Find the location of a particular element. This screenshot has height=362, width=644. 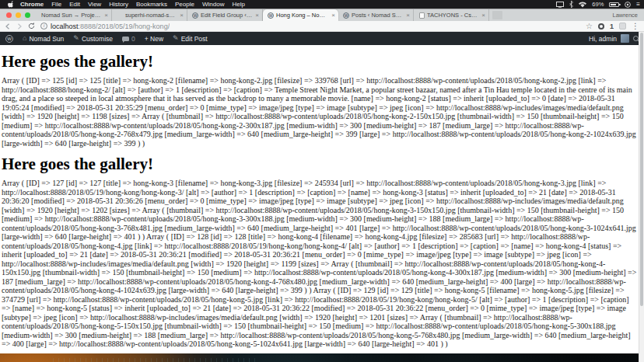

chrome-menu-icon: ⋮ is located at coordinates (635, 26).